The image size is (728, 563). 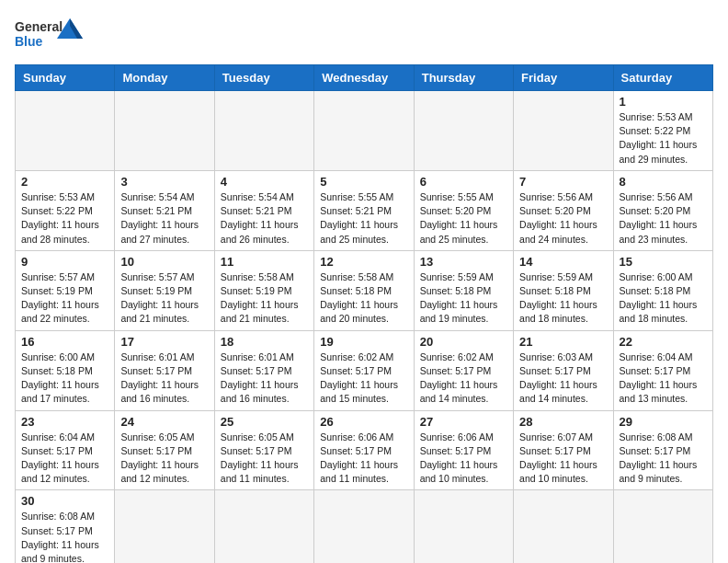 I want to click on cell-info: Sunrise: 6:06 AM Sunset: 5:17 PM Dayligh…, so click(x=364, y=458).